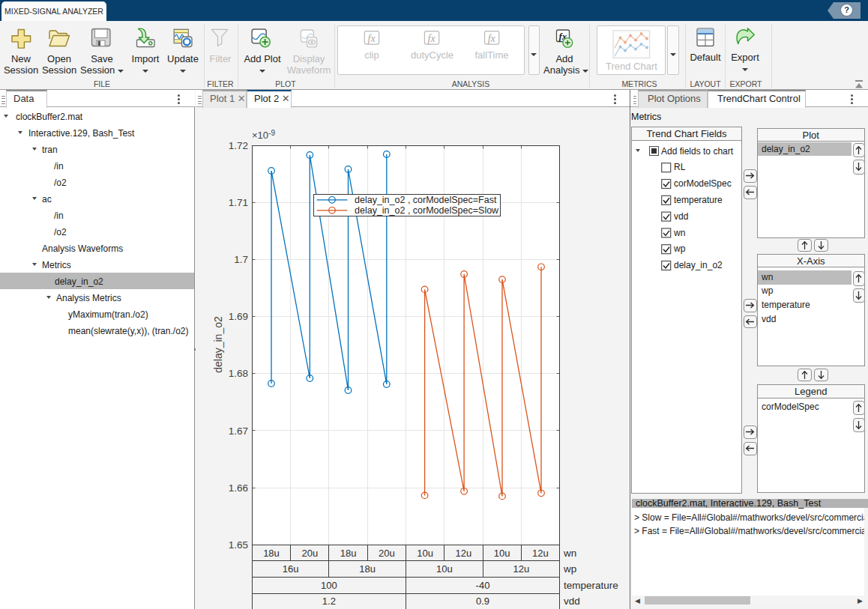 This screenshot has height=609, width=868. I want to click on svg-text: 1.72, so click(238, 145).